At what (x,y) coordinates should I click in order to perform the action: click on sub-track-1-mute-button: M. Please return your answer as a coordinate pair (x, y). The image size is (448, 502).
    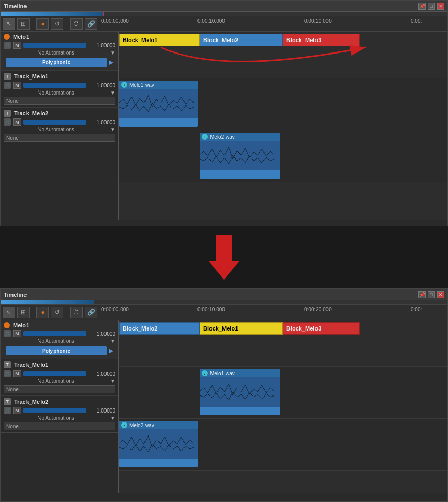
    Looking at the image, I should click on (17, 85).